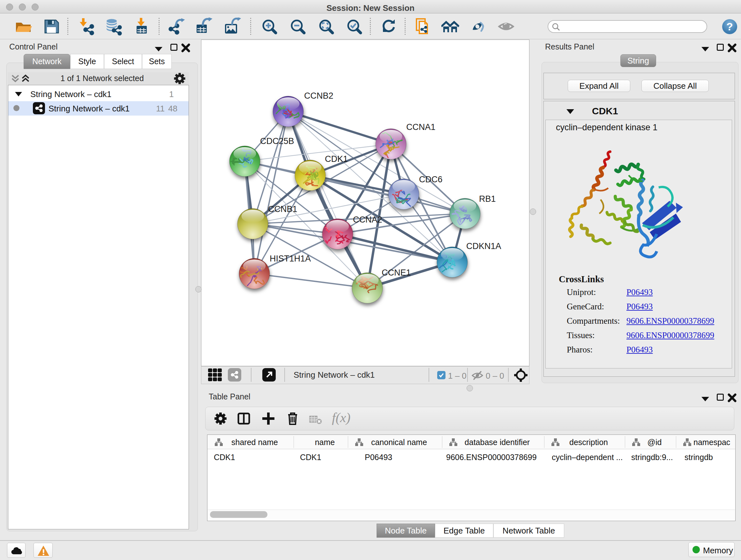 The height and width of the screenshot is (560, 741). What do you see at coordinates (487, 199) in the screenshot?
I see `svg-text: RB1` at bounding box center [487, 199].